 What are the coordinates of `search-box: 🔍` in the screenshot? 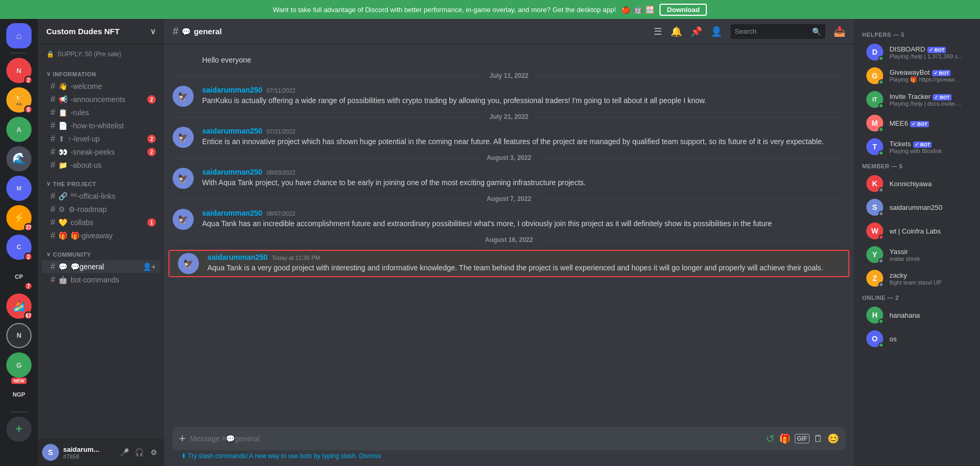 It's located at (778, 32).